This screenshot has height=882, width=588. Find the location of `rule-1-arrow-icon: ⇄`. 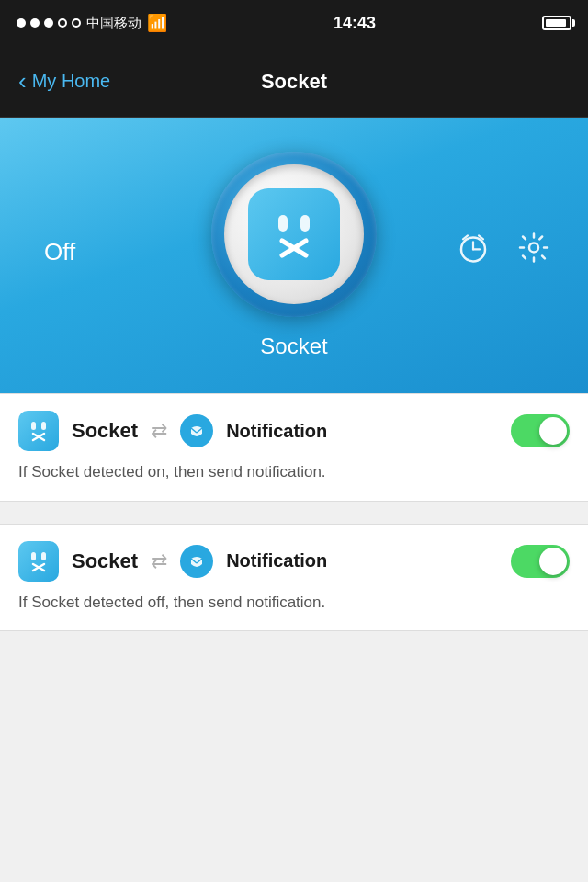

rule-1-arrow-icon: ⇄ is located at coordinates (159, 431).